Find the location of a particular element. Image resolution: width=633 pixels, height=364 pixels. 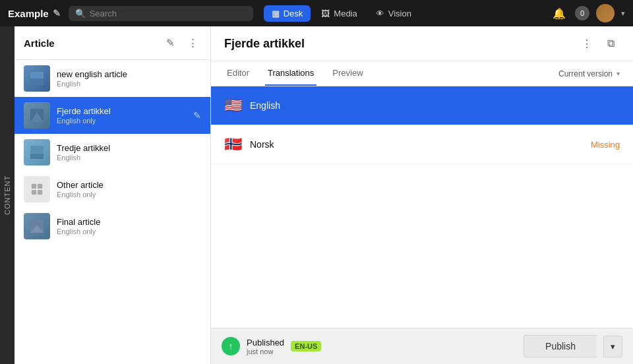

list-item-fjerde: Fjerde artikkel English only ✎ is located at coordinates (112, 115).